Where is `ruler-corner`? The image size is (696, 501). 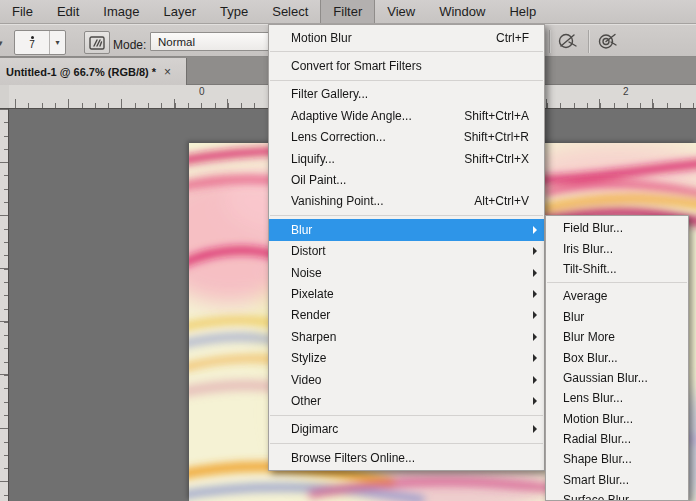 ruler-corner is located at coordinates (4, 97).